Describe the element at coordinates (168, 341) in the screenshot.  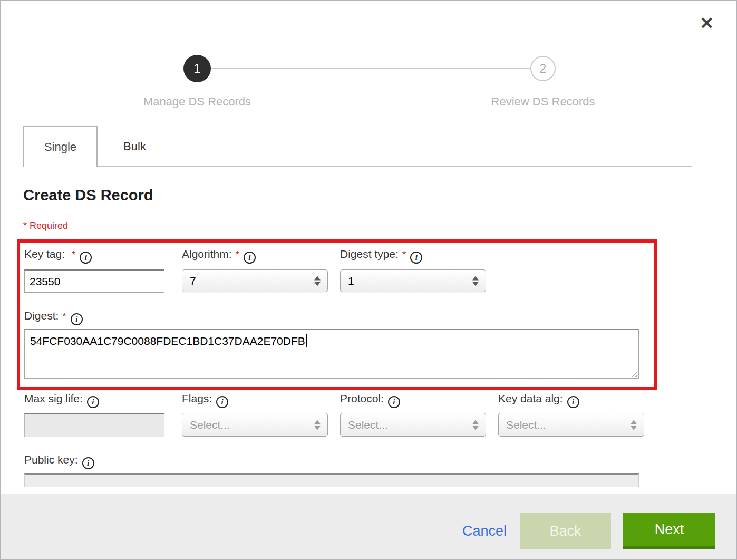
I see `digest-value: 54FCF030AA1C79C0088FDEC1BD1C37DAA2E70DFB` at that location.